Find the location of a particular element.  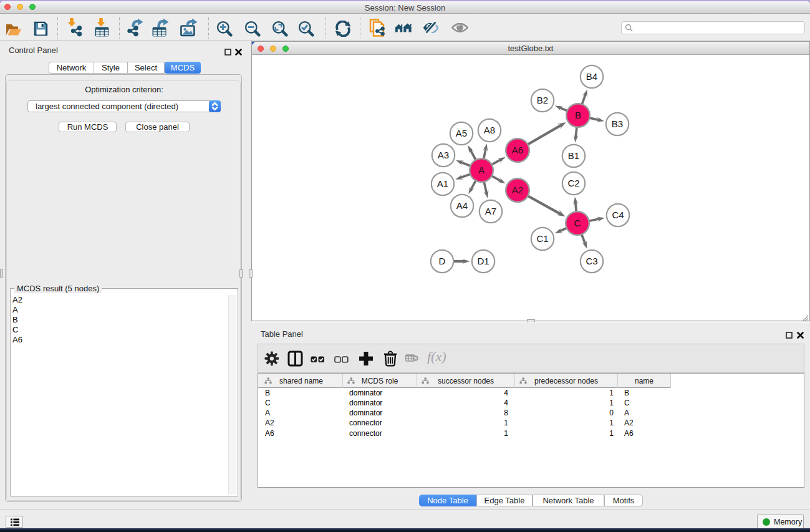

svg-text: D is located at coordinates (443, 261).